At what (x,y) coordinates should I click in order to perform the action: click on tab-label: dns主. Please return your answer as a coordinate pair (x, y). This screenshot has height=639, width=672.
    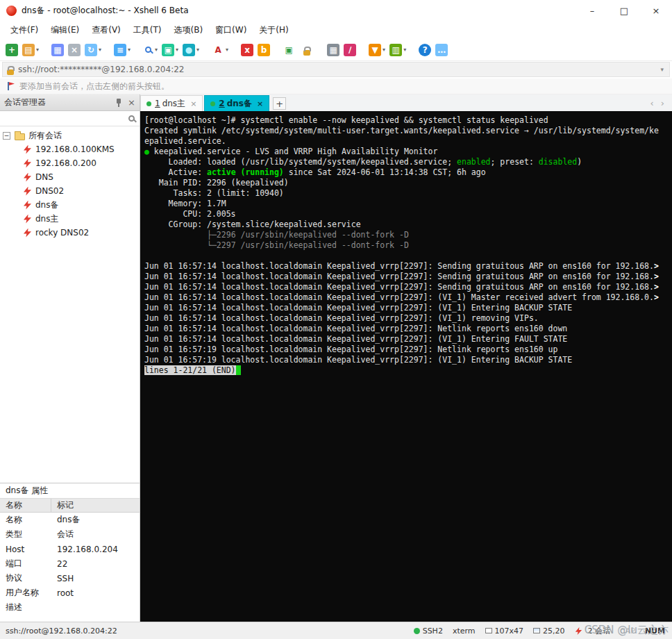
    Looking at the image, I should click on (174, 104).